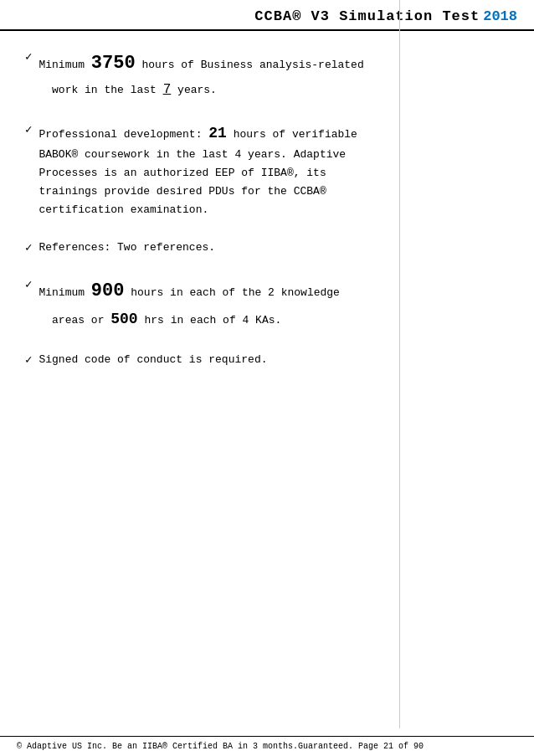 The image size is (534, 756). I want to click on checkmark-icon-1: ✓, so click(28, 57).